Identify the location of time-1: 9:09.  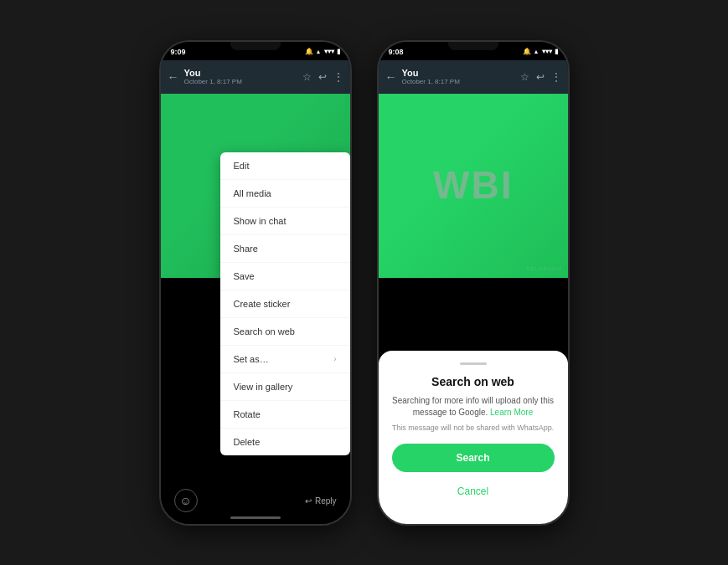
(178, 52).